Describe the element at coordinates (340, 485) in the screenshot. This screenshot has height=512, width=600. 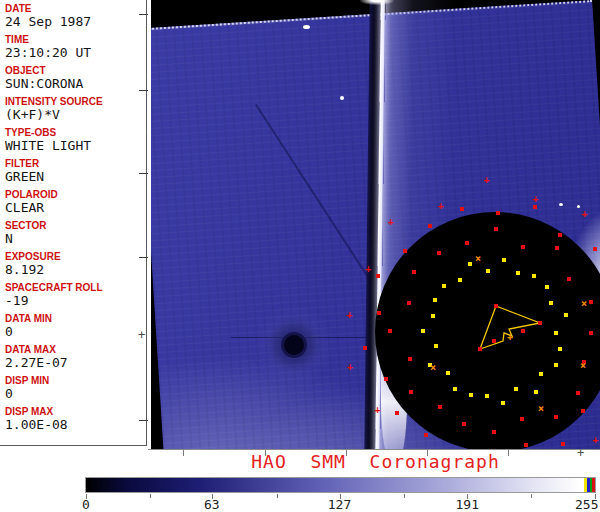
I see `intensity-colorbar` at that location.